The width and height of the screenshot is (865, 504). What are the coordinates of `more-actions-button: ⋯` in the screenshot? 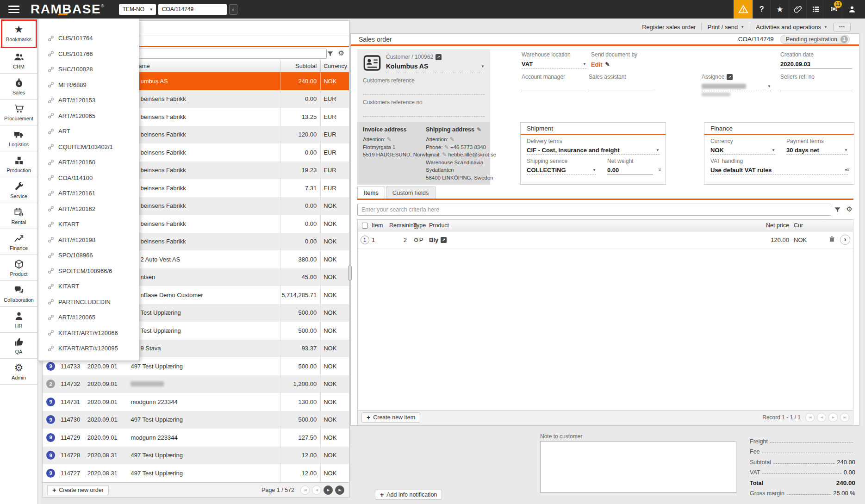 It's located at (842, 27).